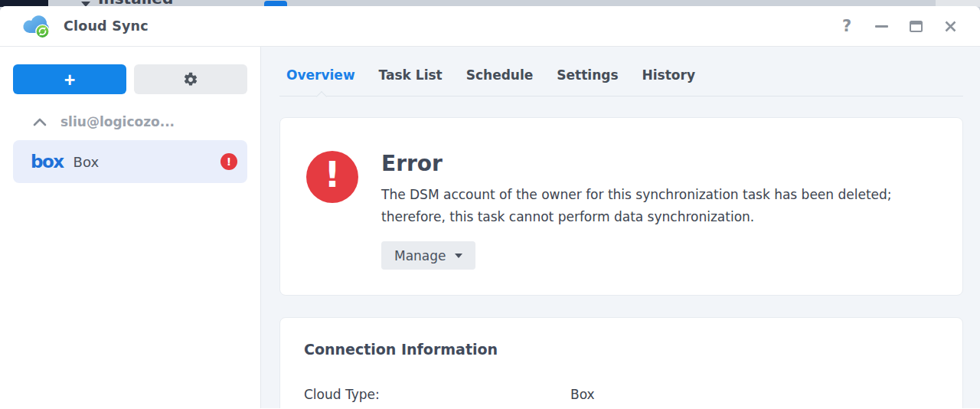 Image resolution: width=980 pixels, height=409 pixels. I want to click on close-button, so click(950, 26).